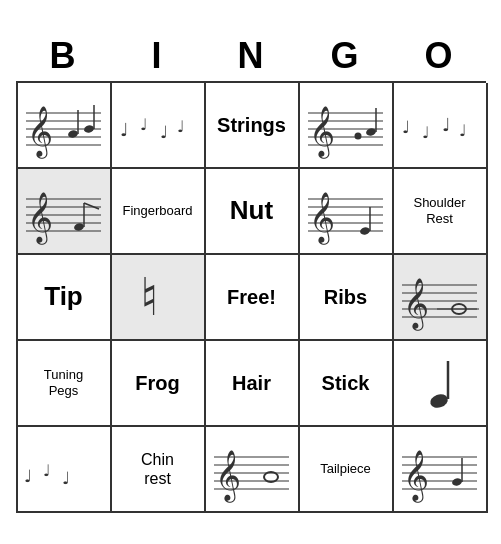  What do you see at coordinates (158, 126) in the screenshot?
I see `music-notes-floating: ♩ ♩ ♩ ♩` at bounding box center [158, 126].